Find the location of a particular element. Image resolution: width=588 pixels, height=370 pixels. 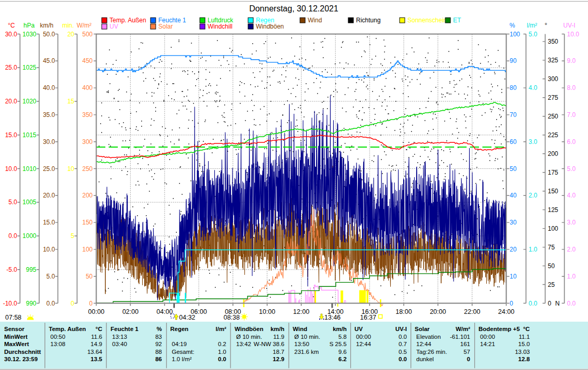

svg-text: W/m² is located at coordinates (463, 329).